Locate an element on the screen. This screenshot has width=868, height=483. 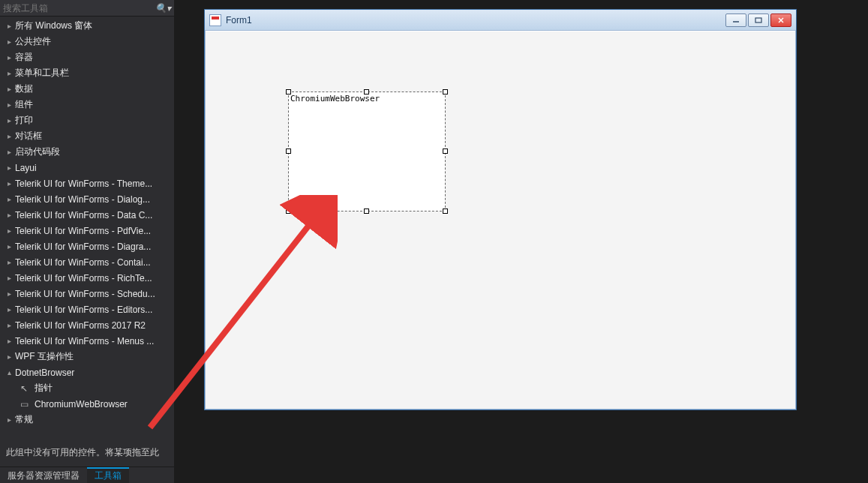
close-button is located at coordinates (781, 20).